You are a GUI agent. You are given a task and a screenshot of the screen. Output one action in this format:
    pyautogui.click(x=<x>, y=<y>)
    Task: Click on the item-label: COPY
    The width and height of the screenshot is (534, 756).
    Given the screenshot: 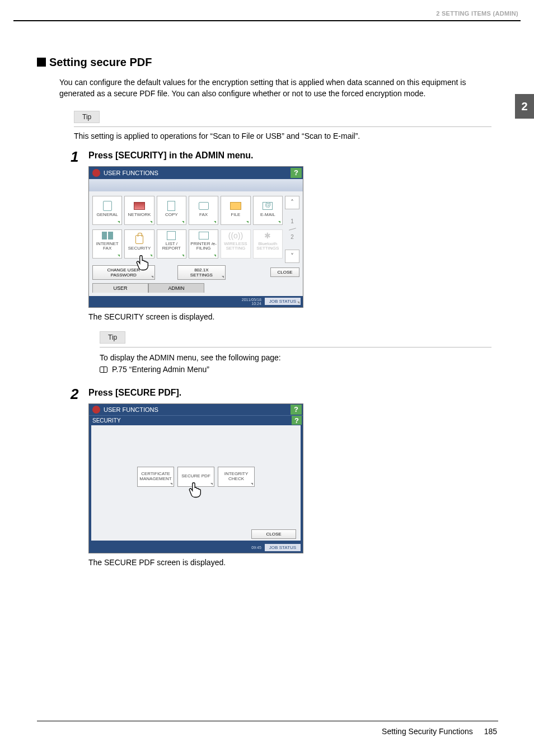 What is the action you would take?
    pyautogui.click(x=171, y=215)
    